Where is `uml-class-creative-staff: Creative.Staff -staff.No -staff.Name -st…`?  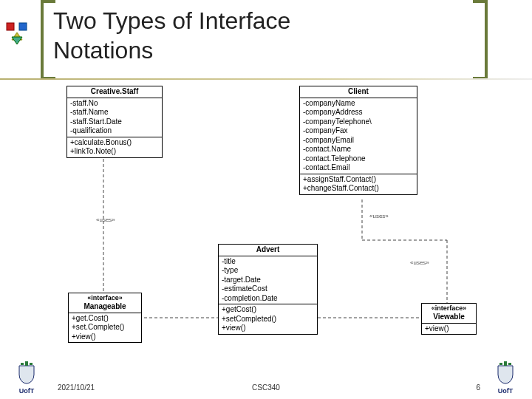
uml-class-creative-staff: Creative.Staff -staff.No -staff.Name -st… is located at coordinates (115, 122).